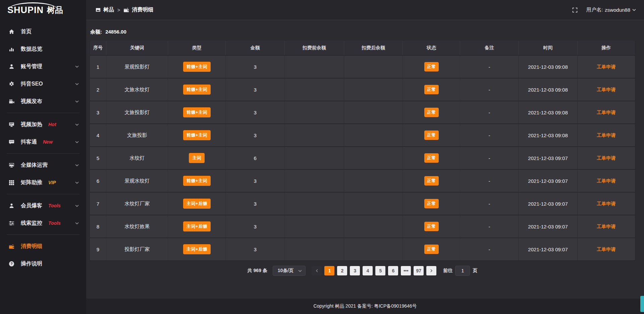 The width and height of the screenshot is (644, 314). Describe the element at coordinates (606, 48) in the screenshot. I see `column-header-操作: 操作` at that location.